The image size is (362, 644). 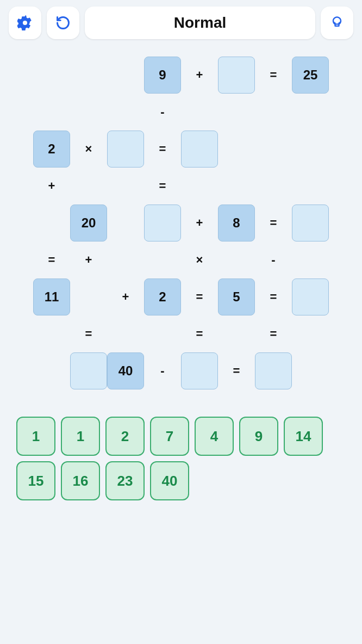 I want to click on cell-r4c1: +, so click(x=52, y=186).